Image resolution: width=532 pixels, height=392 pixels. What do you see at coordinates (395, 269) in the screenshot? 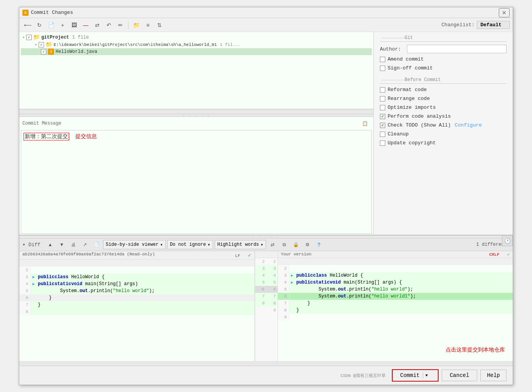
I see `r-diff-line-2: 2` at bounding box center [395, 269].